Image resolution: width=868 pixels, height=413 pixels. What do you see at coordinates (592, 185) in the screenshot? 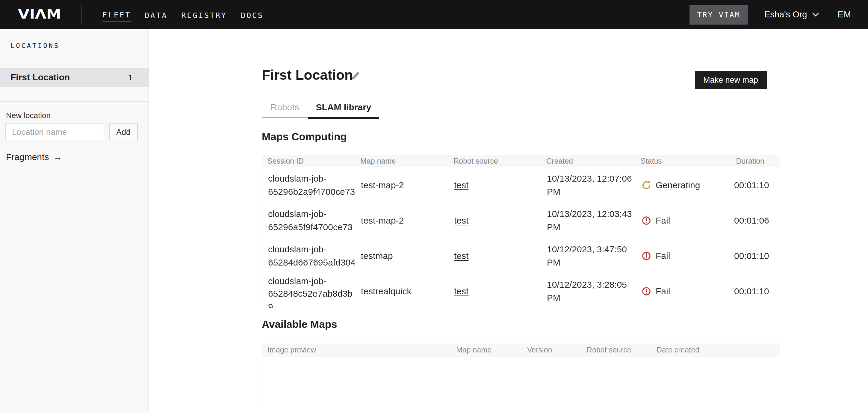
I see `created-timestamp: 10/13/2023, 12:07:06 PM` at bounding box center [592, 185].